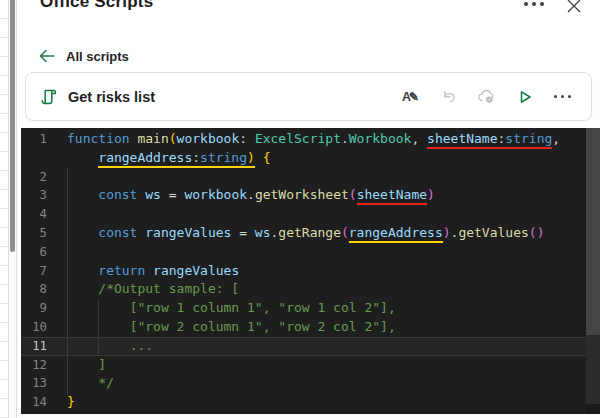 The width and height of the screenshot is (600, 418). Describe the element at coordinates (34, 402) in the screenshot. I see `line-number: 14` at that location.